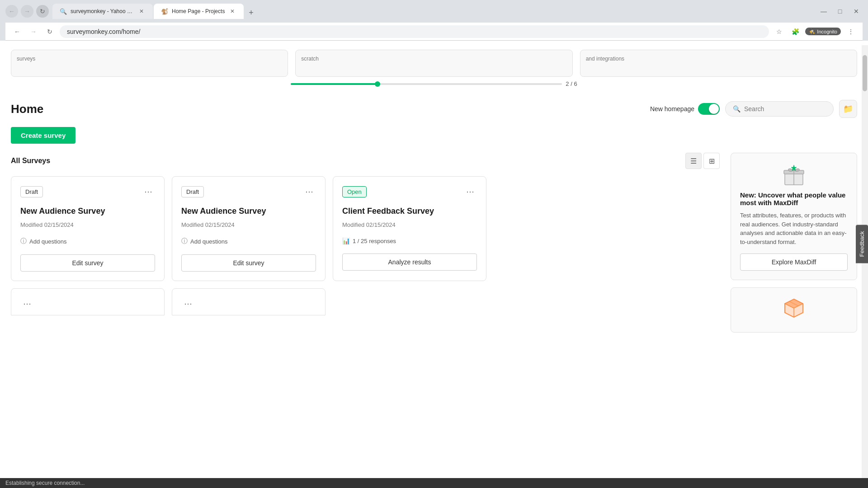 The width and height of the screenshot is (868, 488). What do you see at coordinates (365, 161) in the screenshot?
I see `surveys-header: All Surveys ☰ ⊞` at bounding box center [365, 161].